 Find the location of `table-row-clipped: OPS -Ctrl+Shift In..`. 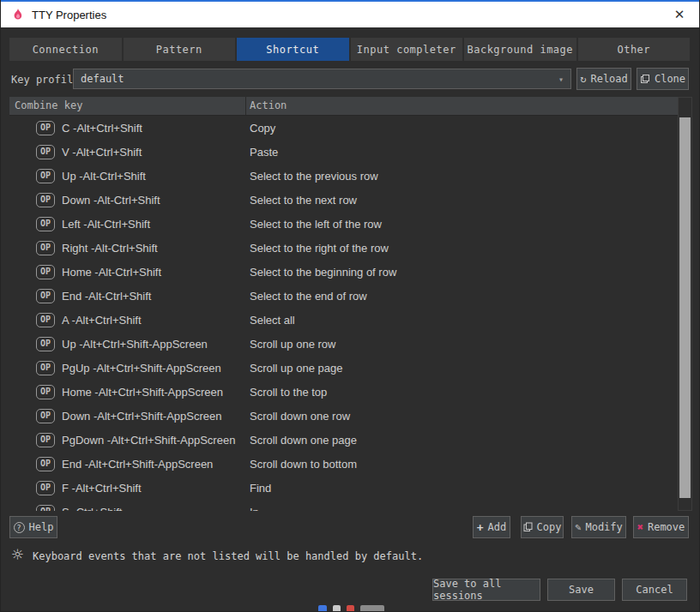

table-row-clipped: OPS -Ctrl+Shift In.. is located at coordinates (343, 506).